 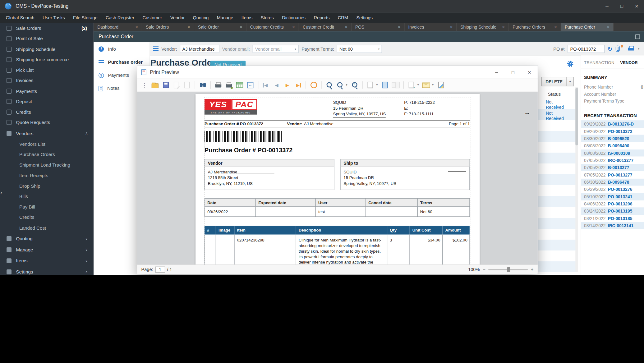 What do you see at coordinates (47, 133) in the screenshot?
I see `sidebar-section-vendors: Vendors` at bounding box center [47, 133].